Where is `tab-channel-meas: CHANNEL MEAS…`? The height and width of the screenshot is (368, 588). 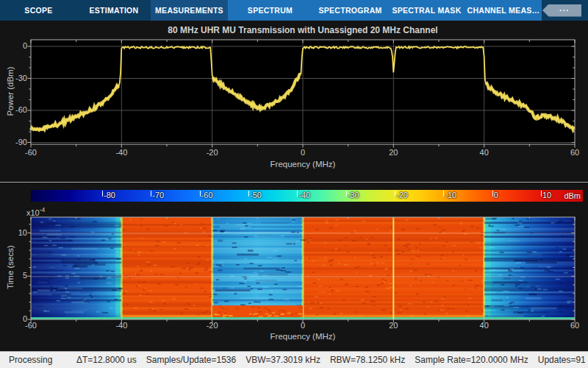 tab-channel-meas: CHANNEL MEAS… is located at coordinates (503, 10).